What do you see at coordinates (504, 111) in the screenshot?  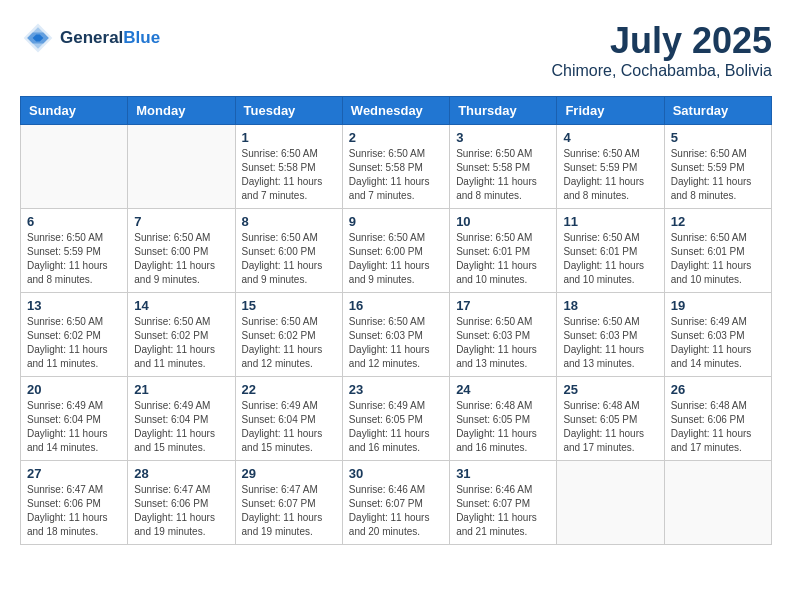 I see `weekday-header-thursday: Thursday` at bounding box center [504, 111].